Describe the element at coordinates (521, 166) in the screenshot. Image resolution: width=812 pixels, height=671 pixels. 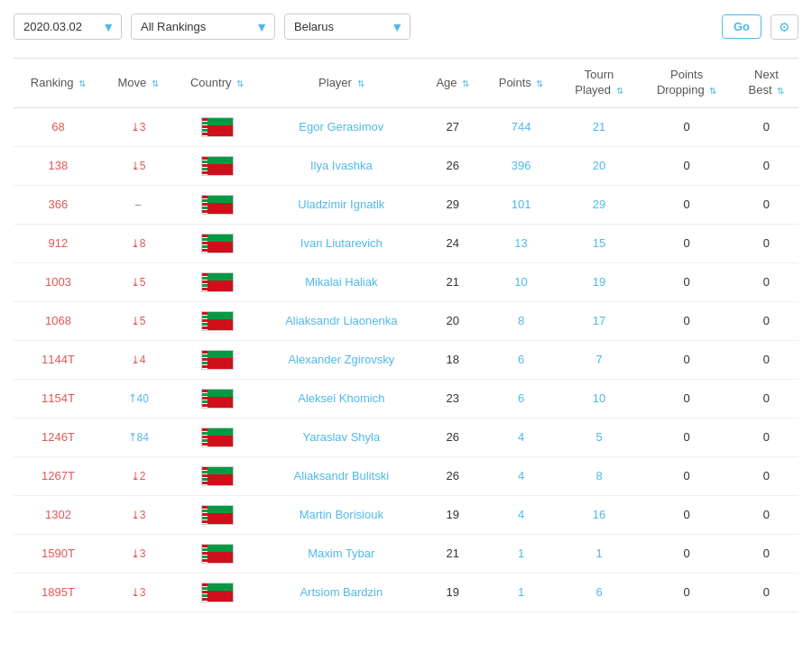
I see `cell-points: 396` at that location.